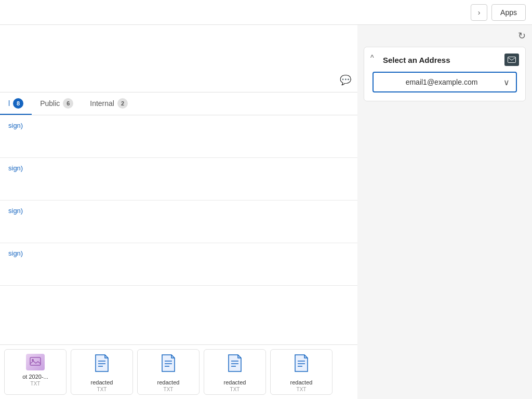  Describe the element at coordinates (109, 104) in the screenshot. I see `tab-internal: Internal 2` at that location.